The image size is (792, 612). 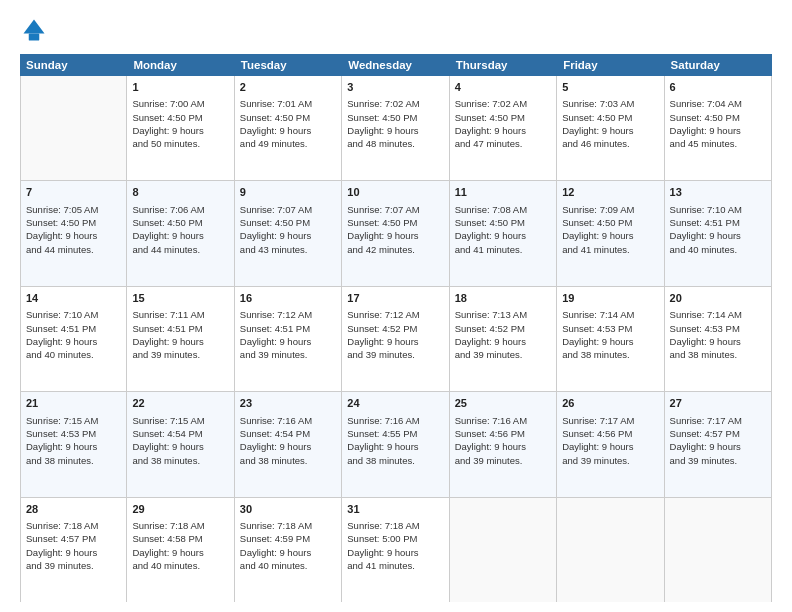 What do you see at coordinates (288, 550) in the screenshot?
I see `calendar-cell: 30Sunrise: 7:18 AMSunset: 4:59 PMDayligh…` at bounding box center [288, 550].